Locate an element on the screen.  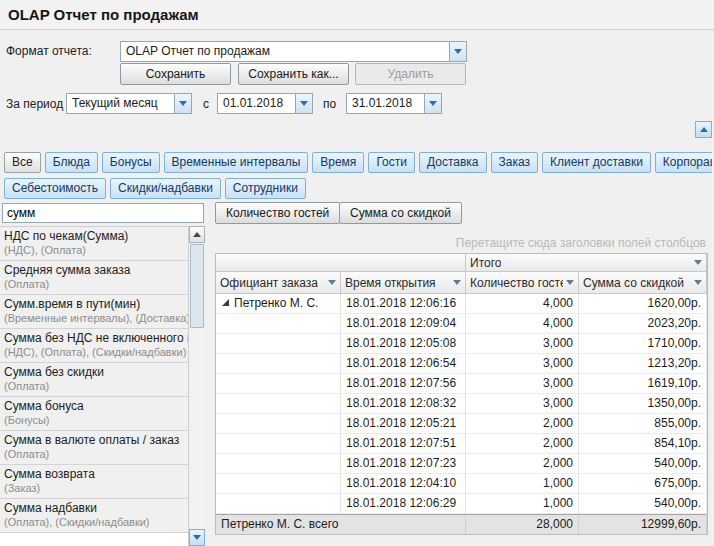
guest-count-cell: 4,000 is located at coordinates (522, 324).